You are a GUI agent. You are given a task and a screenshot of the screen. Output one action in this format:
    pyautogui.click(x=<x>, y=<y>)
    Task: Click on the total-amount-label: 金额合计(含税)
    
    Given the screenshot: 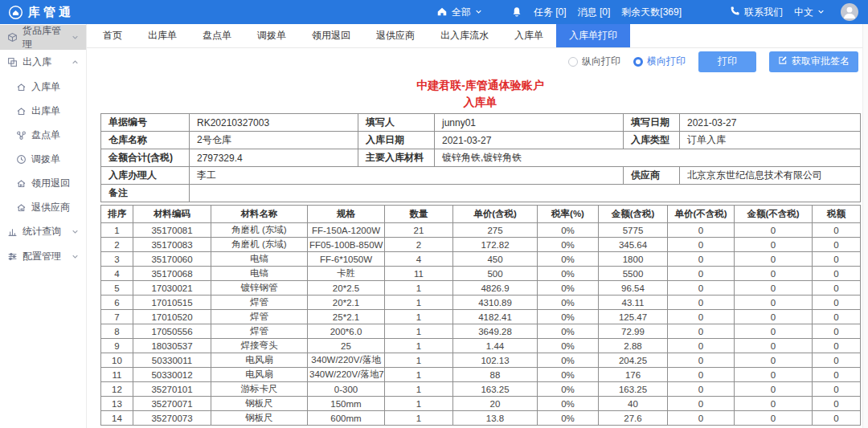 What is the action you would take?
    pyautogui.click(x=145, y=158)
    